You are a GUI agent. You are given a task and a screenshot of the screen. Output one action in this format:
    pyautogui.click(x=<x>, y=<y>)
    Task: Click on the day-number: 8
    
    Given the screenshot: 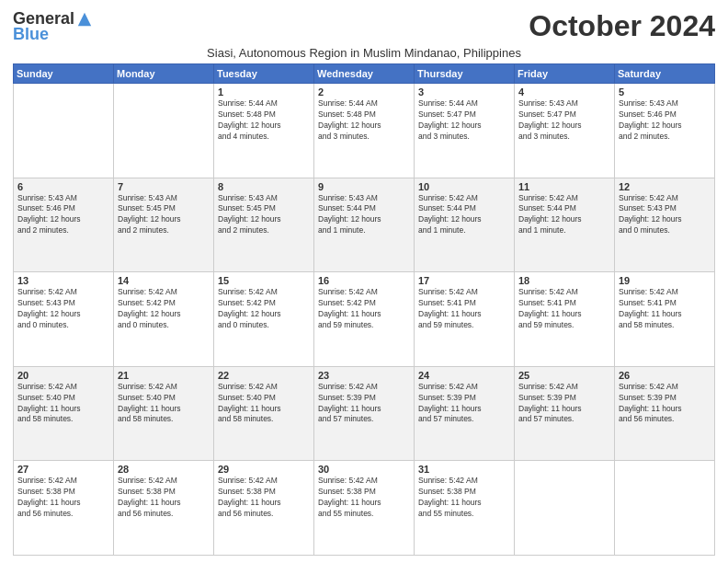 What is the action you would take?
    pyautogui.click(x=264, y=187)
    